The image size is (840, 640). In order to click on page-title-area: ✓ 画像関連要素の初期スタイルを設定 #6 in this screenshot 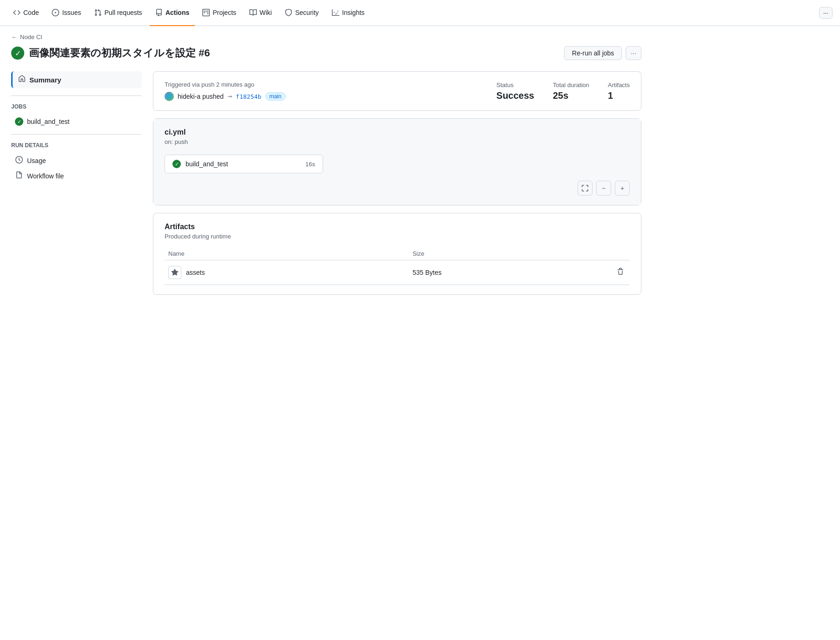, I will do `click(111, 53)`.